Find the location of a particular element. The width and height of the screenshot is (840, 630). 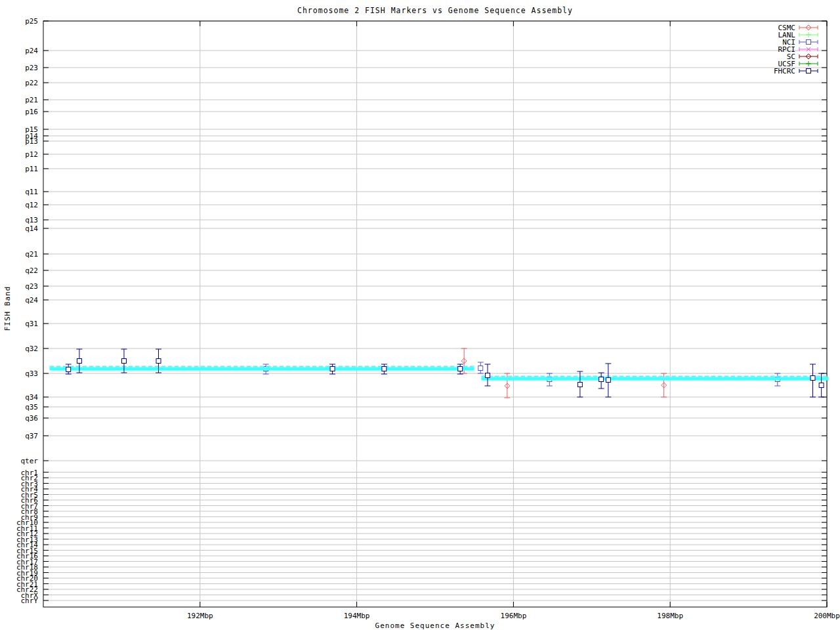

series-NCI is located at coordinates (522, 374).